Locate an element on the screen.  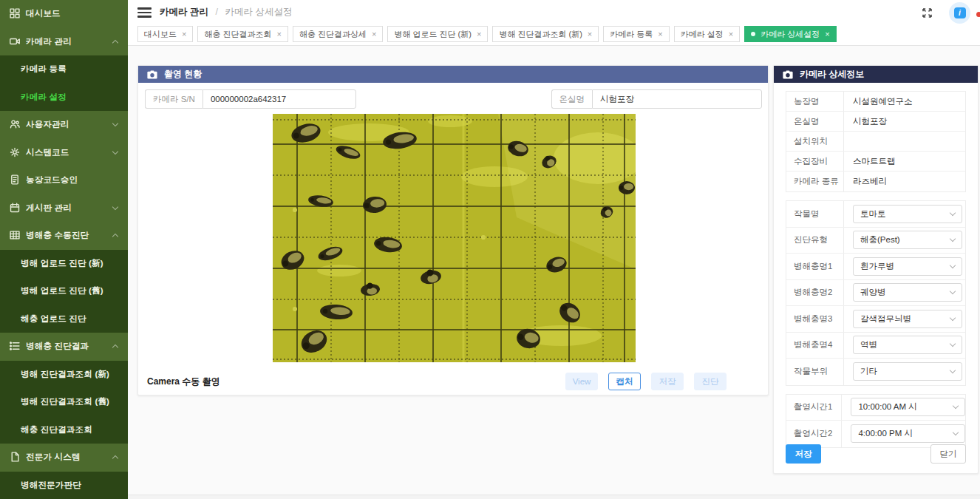
table-row: 촬영시간110:00:00 AM 시 is located at coordinates (876, 408).